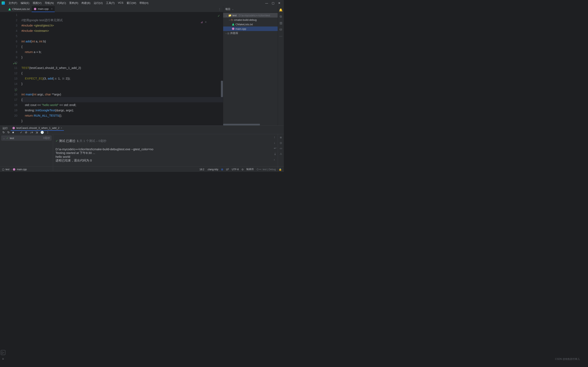 This screenshot has width=588, height=367. I want to click on menu-help: 帮助(H), so click(144, 3).